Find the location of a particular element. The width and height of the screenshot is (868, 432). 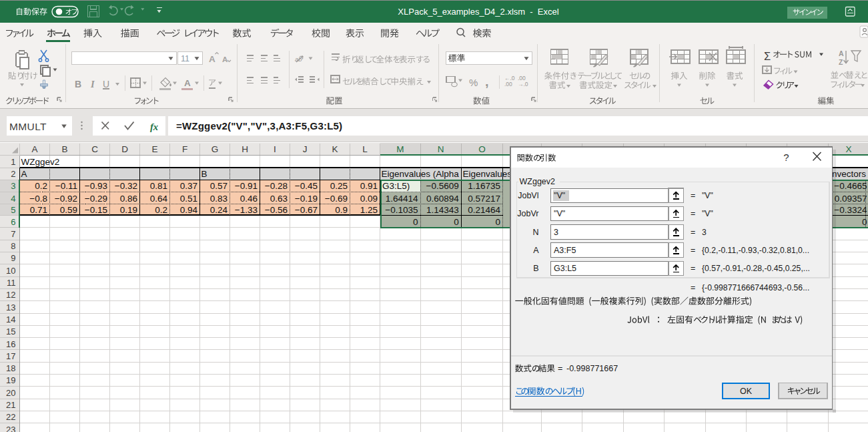

svg-text: −0.28 is located at coordinates (276, 186).